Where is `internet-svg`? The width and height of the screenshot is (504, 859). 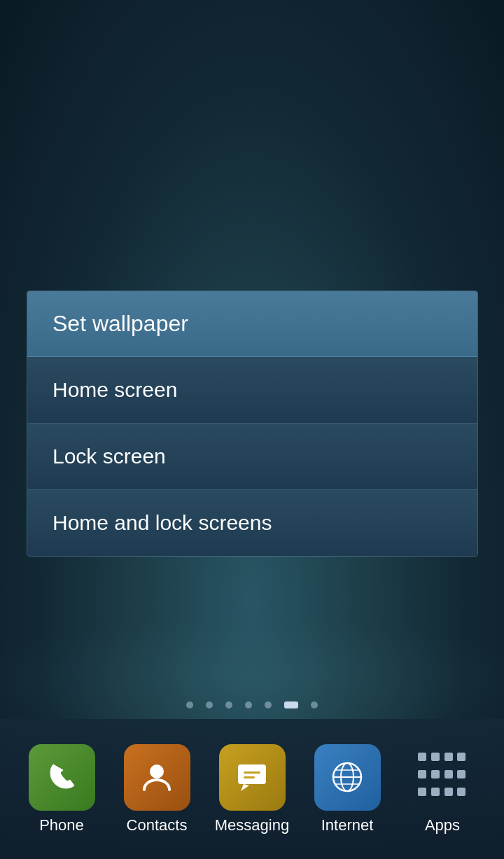
internet-svg is located at coordinates (347, 777).